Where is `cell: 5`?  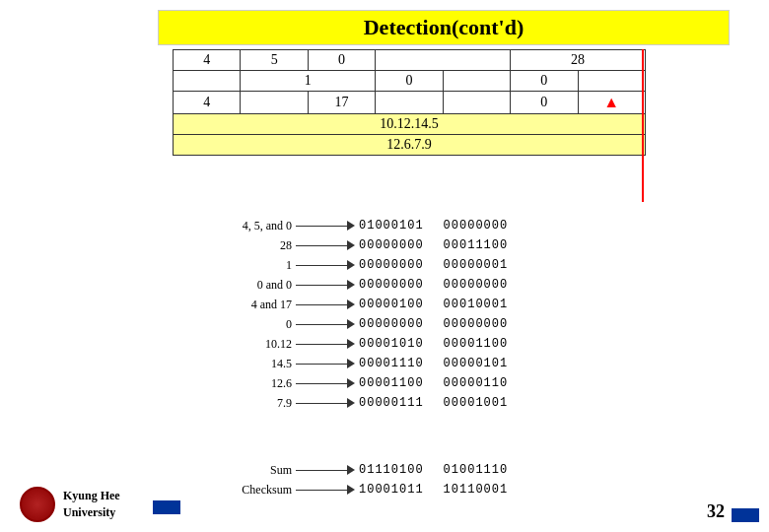 cell: 5 is located at coordinates (274, 61).